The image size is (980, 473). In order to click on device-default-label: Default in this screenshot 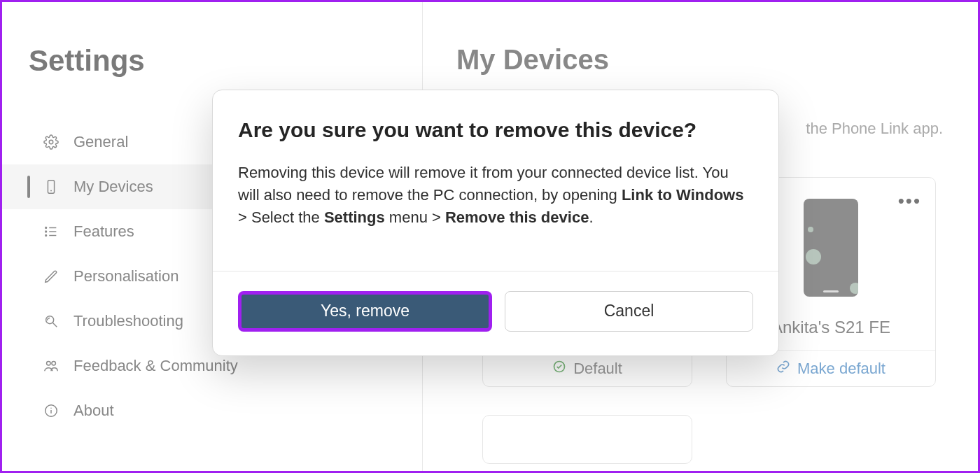, I will do `click(598, 369)`.